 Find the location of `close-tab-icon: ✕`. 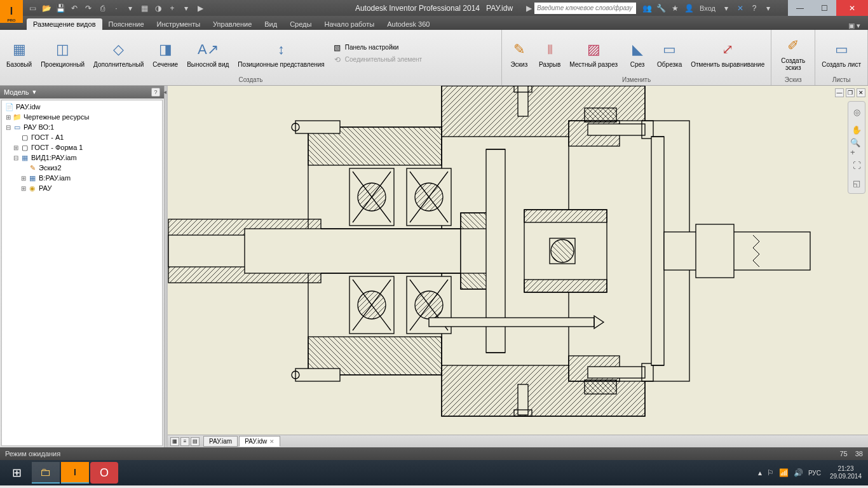

close-tab-icon: ✕ is located at coordinates (272, 442).